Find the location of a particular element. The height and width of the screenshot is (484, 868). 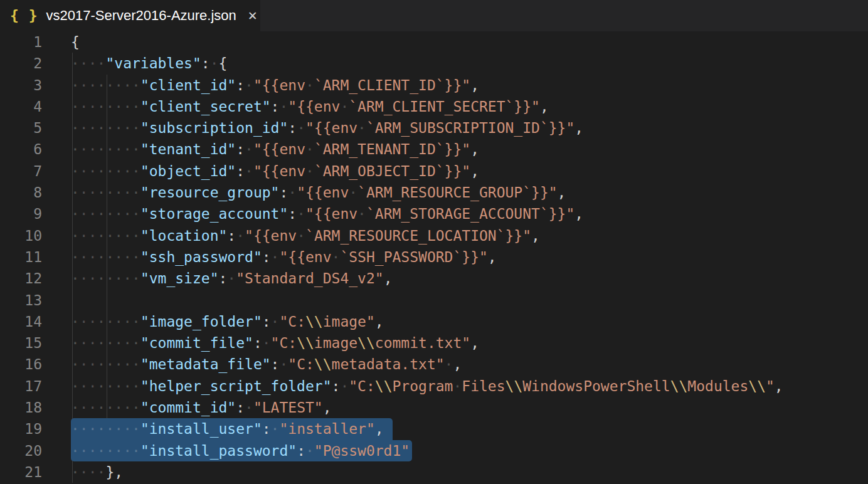

line-number: 7 is located at coordinates (21, 171).